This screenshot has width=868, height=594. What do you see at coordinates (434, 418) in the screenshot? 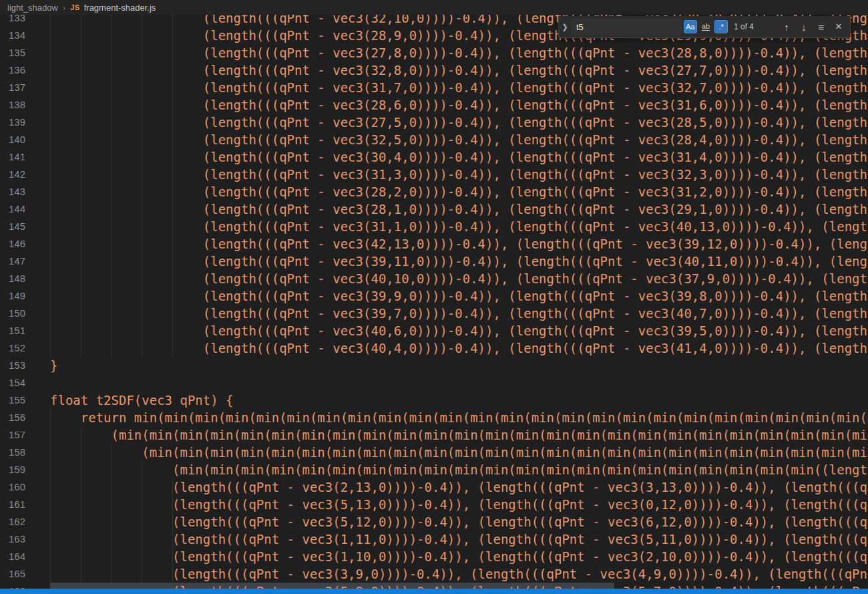
I see `code-line: 156 return min(min(min(min(min(min(min(m…` at bounding box center [434, 418].